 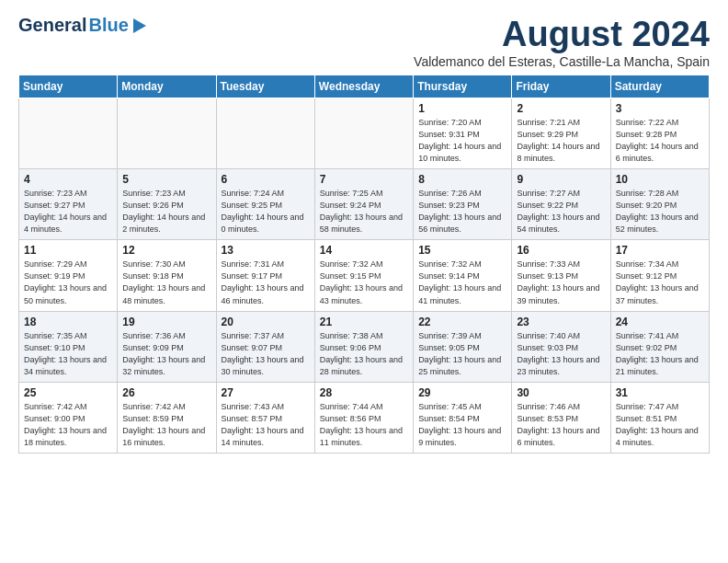 What do you see at coordinates (265, 86) in the screenshot?
I see `header-tuesday: Tuesday` at bounding box center [265, 86].